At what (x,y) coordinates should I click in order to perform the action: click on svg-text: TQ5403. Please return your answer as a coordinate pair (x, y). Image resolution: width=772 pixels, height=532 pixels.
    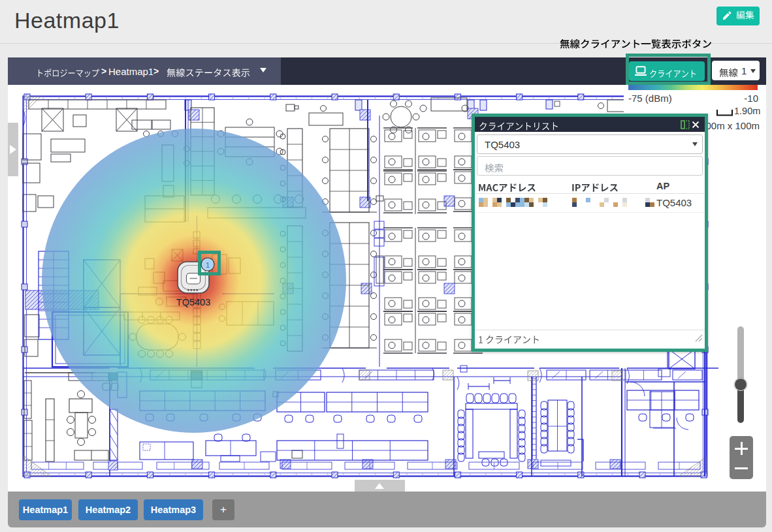
    Looking at the image, I should click on (193, 302).